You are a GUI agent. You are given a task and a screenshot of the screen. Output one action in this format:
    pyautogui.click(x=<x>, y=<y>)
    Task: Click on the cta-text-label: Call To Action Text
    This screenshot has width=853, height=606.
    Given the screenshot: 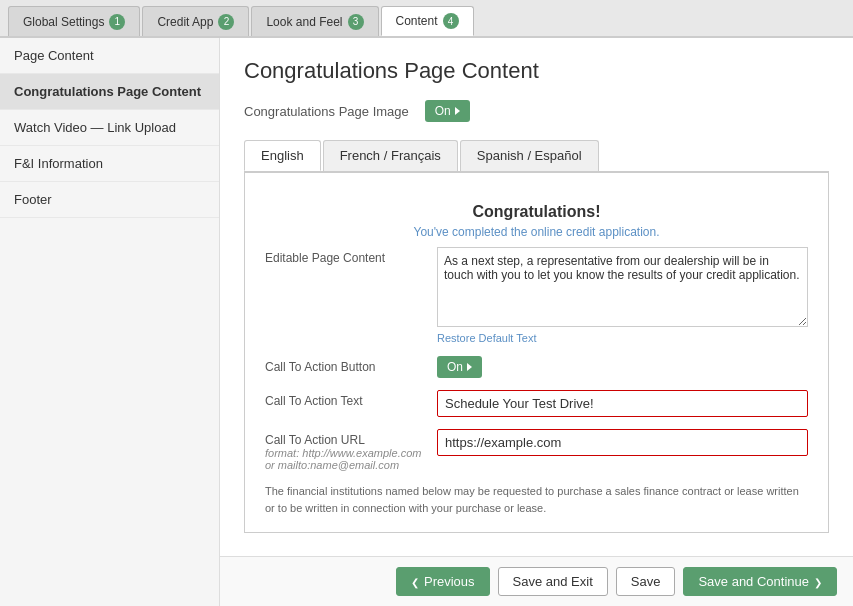 What is the action you would take?
    pyautogui.click(x=345, y=399)
    